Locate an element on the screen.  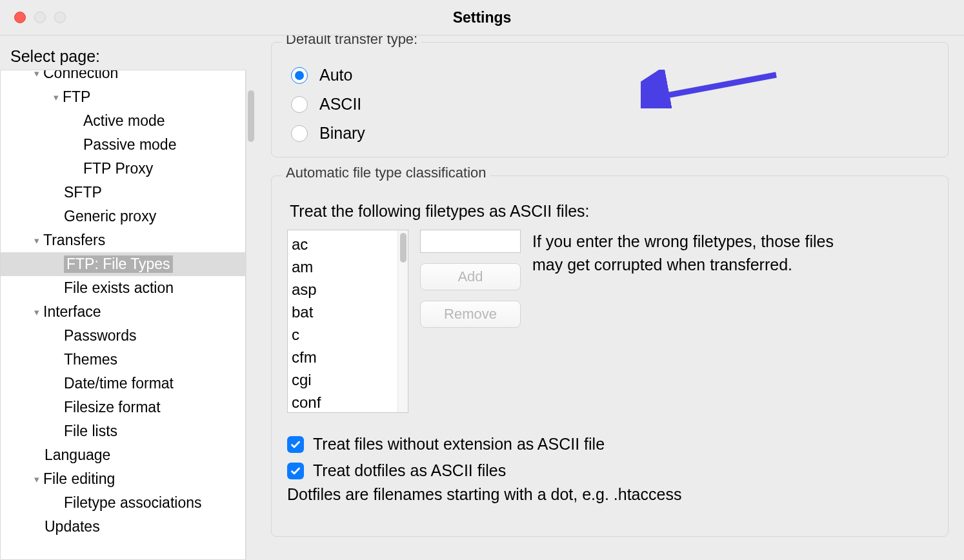
transfer-type-caption: Default transfer type: is located at coordinates (352, 41).